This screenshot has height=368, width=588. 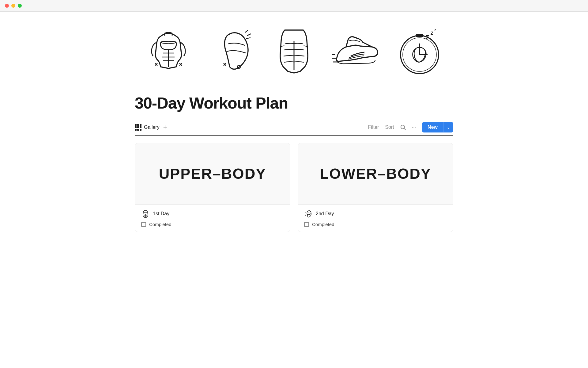 I want to click on day-1-label: 1st Day, so click(x=161, y=214).